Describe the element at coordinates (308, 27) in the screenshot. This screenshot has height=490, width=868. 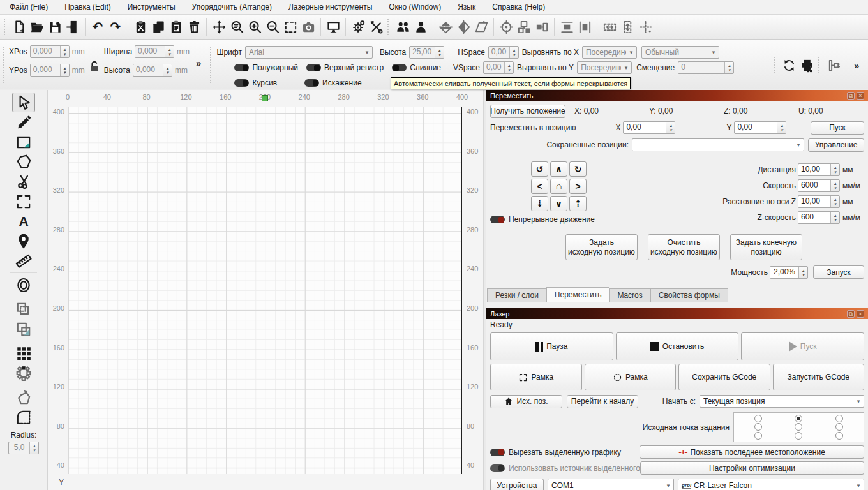
I see `camera-icon` at that location.